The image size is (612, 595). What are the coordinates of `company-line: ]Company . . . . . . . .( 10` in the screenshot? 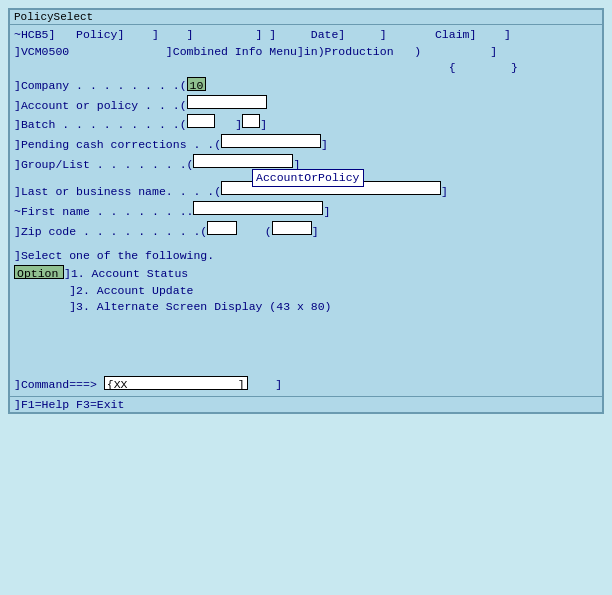 It's located at (306, 86).